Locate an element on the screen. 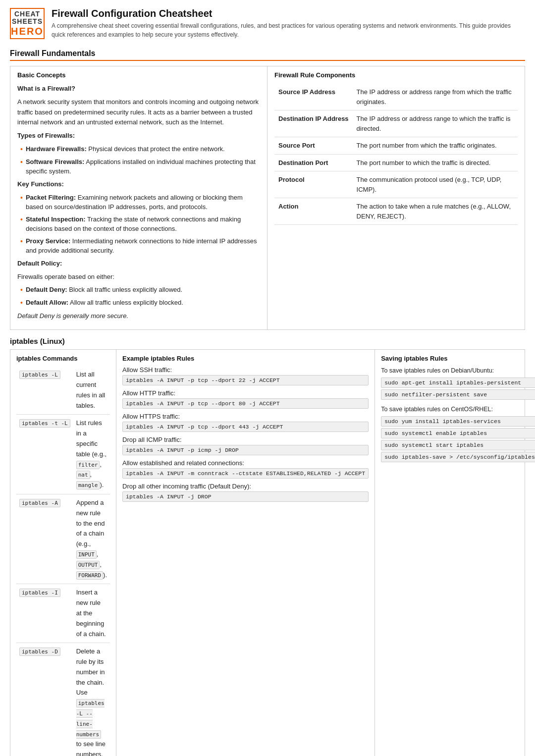 This screenshot has width=535, height=756. list-item: Software Firewalls: Applications install… is located at coordinates (140, 166).